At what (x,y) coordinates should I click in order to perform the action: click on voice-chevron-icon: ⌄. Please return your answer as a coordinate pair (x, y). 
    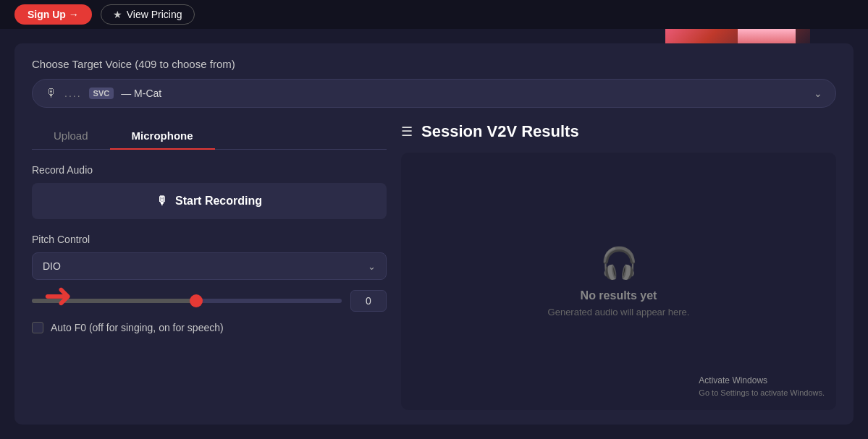
    Looking at the image, I should click on (818, 93).